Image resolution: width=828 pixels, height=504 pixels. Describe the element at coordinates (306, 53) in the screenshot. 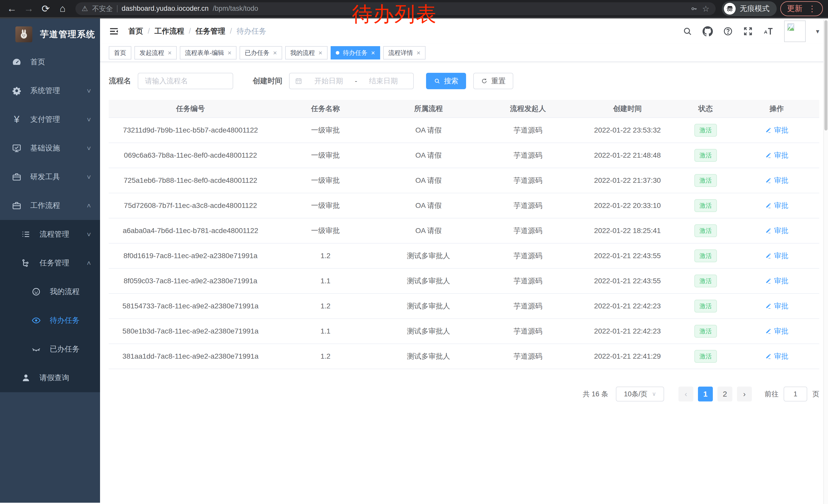

I see `tab: 我的流程 ×` at that location.